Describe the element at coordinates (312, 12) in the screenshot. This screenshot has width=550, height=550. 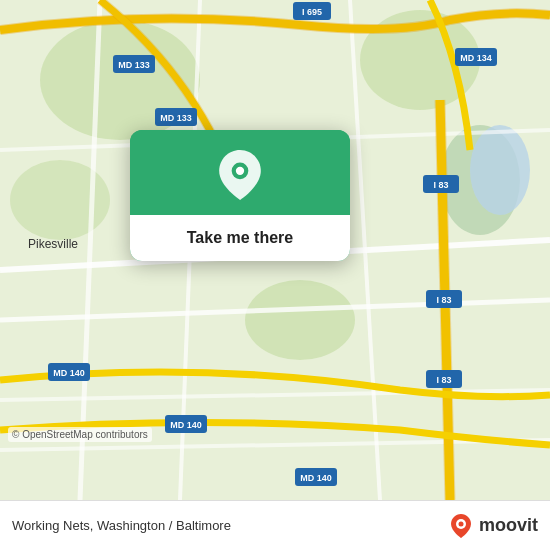
I see `svg-text: I 695` at that location.